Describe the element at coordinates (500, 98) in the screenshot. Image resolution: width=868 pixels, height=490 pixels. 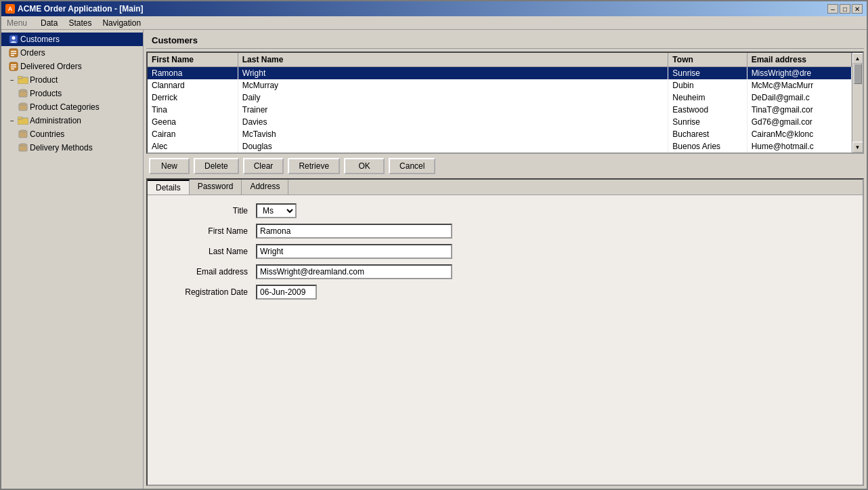
I see `table-row: Derrick Daily Neuheim DeDail@gmail.c` at that location.